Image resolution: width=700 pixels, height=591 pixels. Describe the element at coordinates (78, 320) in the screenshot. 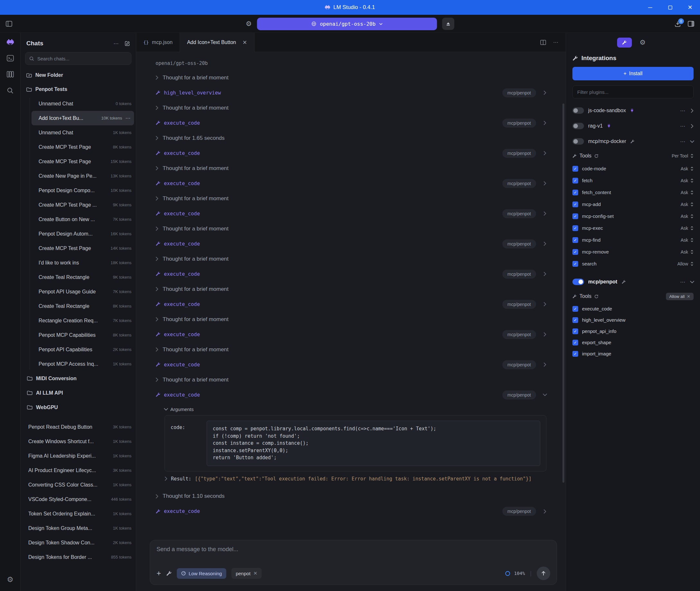

I see `chat-list-item: Rectangle Creation Req... 7K tokens` at that location.